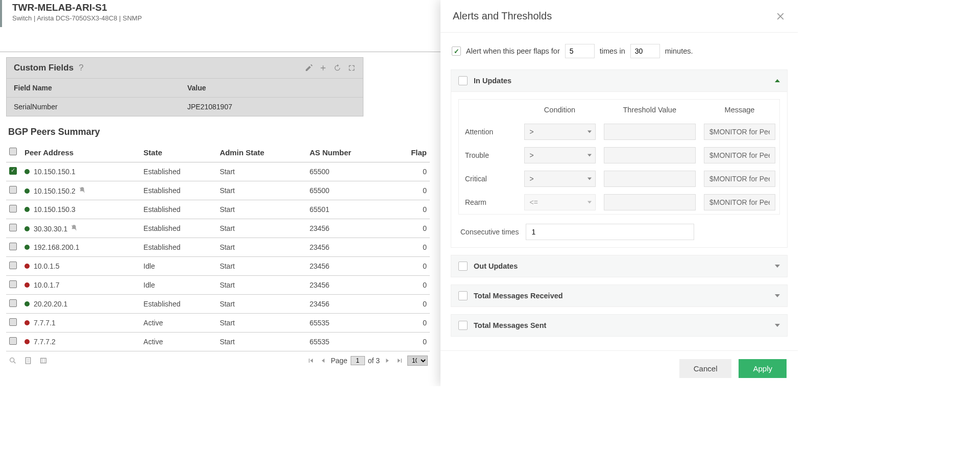 Image resolution: width=980 pixels, height=473 pixels. Describe the element at coordinates (624, 266) in the screenshot. I see `out-updates-label: Out Updates` at that location.